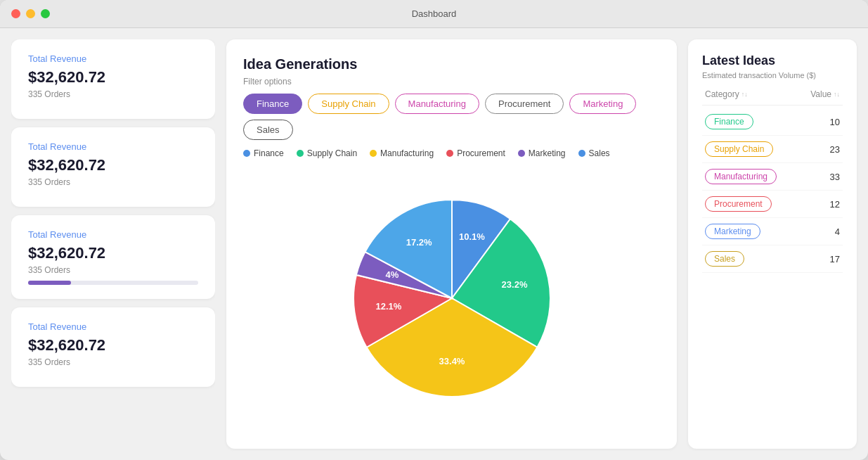 The image size is (868, 460). I want to click on stat-label-1: Total Revenue, so click(113, 146).